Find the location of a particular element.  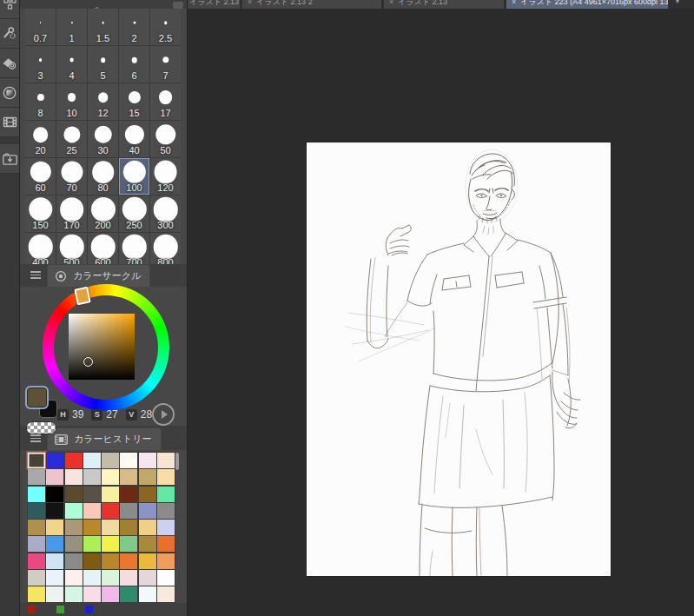

tab-color-history: カラーヒストリー is located at coordinates (104, 439).